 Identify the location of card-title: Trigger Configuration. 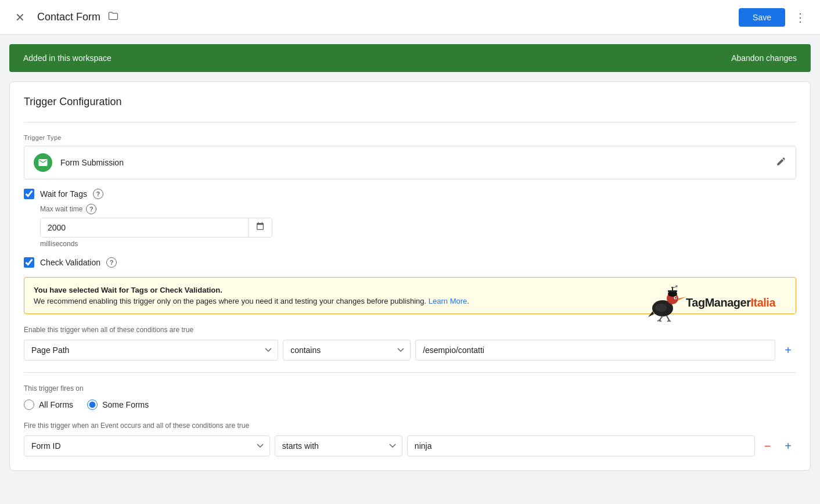
(410, 102).